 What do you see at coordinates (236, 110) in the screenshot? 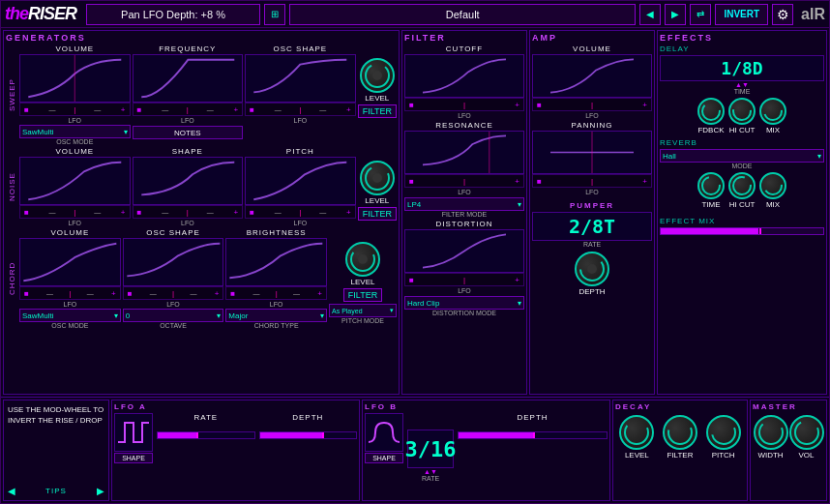
I see `sweep-freq-plus: +` at bounding box center [236, 110].